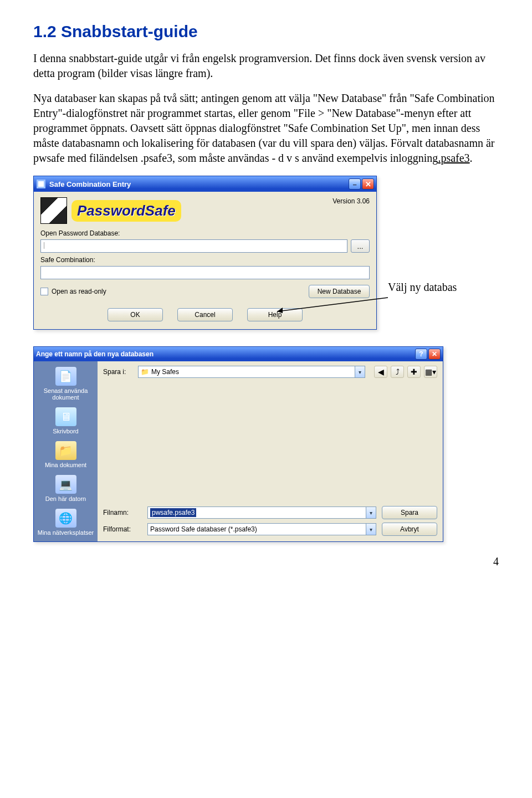  What do you see at coordinates (54, 211) in the screenshot?
I see `app-logo` at bounding box center [54, 211].